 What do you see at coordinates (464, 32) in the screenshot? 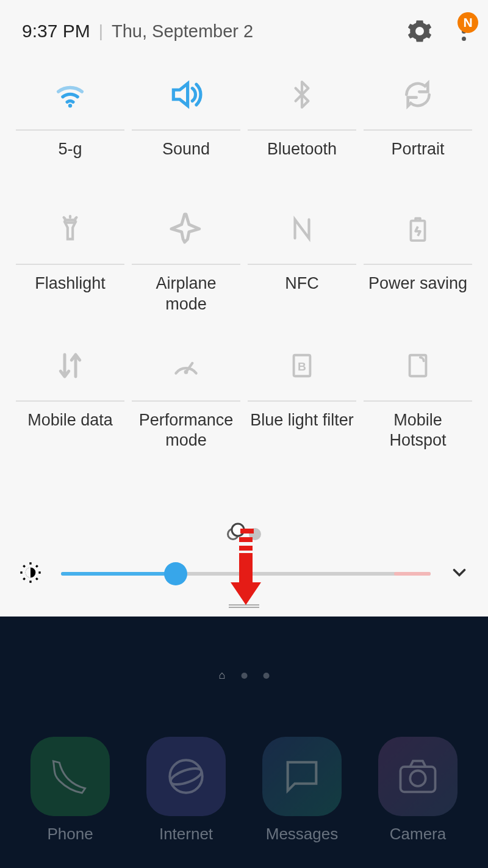
I see `more-options-button: N` at bounding box center [464, 32].